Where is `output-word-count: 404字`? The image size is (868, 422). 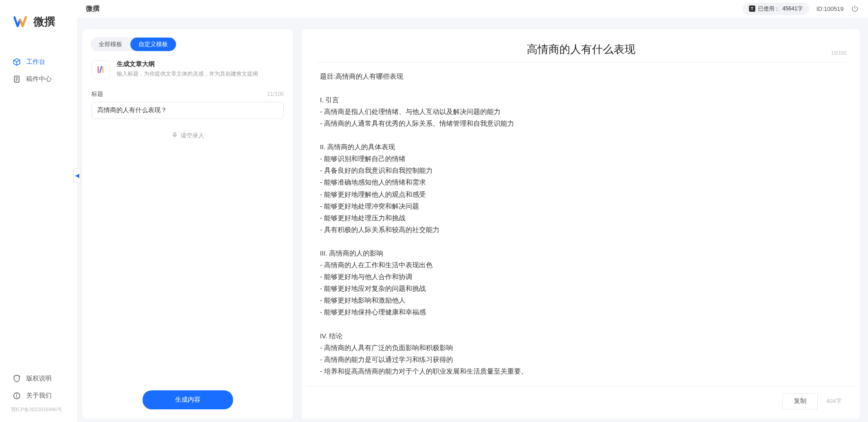
output-word-count: 404字 is located at coordinates (834, 401).